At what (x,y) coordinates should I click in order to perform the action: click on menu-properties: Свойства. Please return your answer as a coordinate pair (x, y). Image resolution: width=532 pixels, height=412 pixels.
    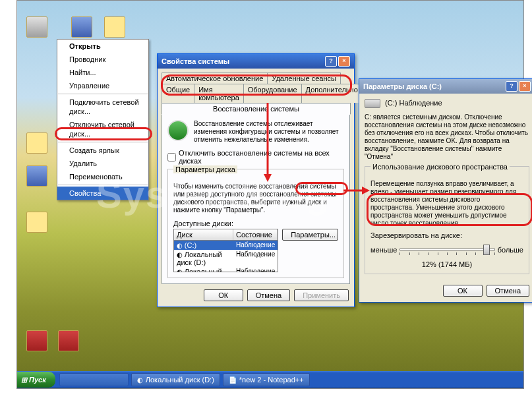
    Looking at the image, I should click on (103, 193).